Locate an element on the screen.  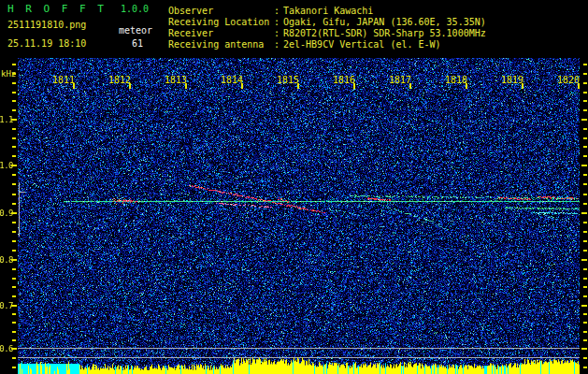
station-label: Receiving antenna is located at coordinates (221, 45).